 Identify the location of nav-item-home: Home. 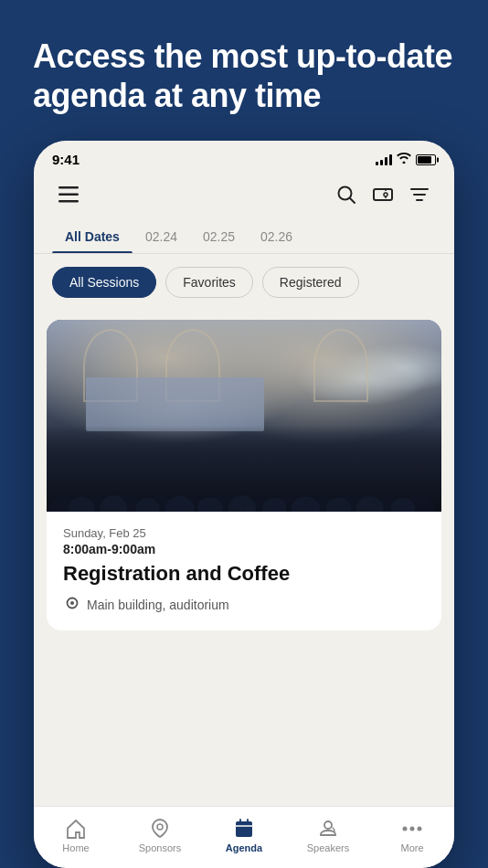
(76, 835).